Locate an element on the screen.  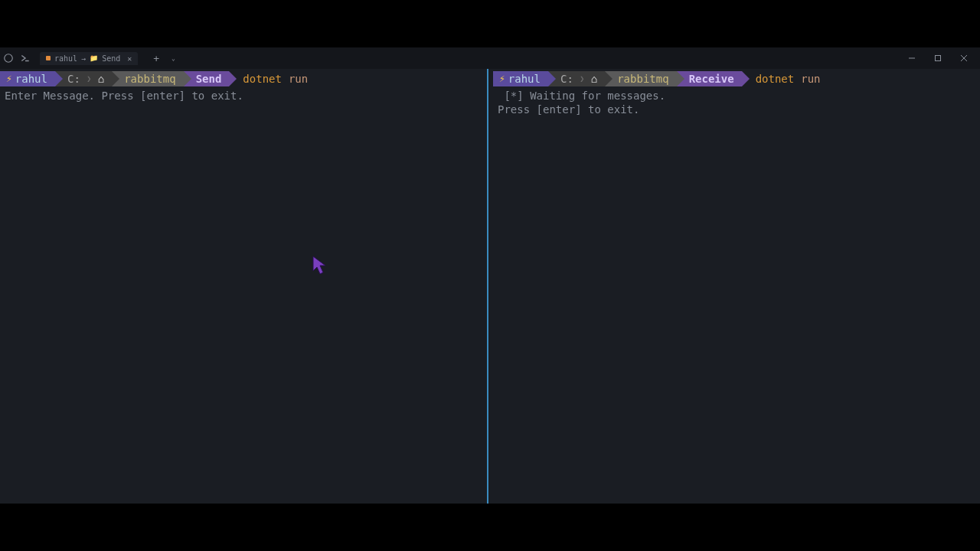
minimize-button is located at coordinates (912, 58).